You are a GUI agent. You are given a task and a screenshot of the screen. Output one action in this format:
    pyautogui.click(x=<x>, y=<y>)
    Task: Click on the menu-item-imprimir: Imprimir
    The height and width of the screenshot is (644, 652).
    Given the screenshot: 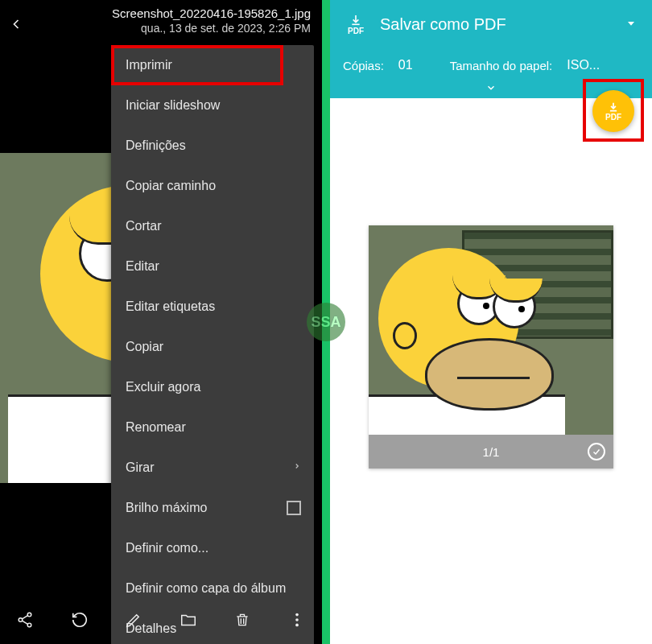 What is the action you would take?
    pyautogui.click(x=213, y=65)
    